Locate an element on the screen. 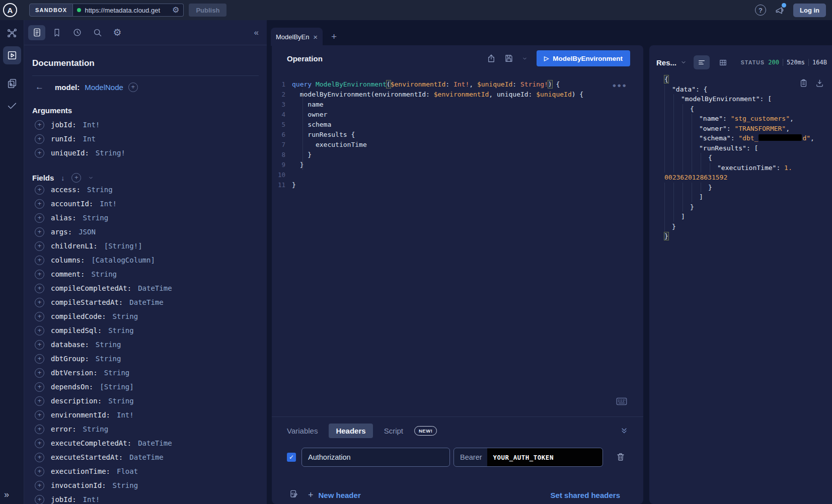 Image resolution: width=832 pixels, height=504 pixels. field-row: +jobId: Int! is located at coordinates (145, 498).